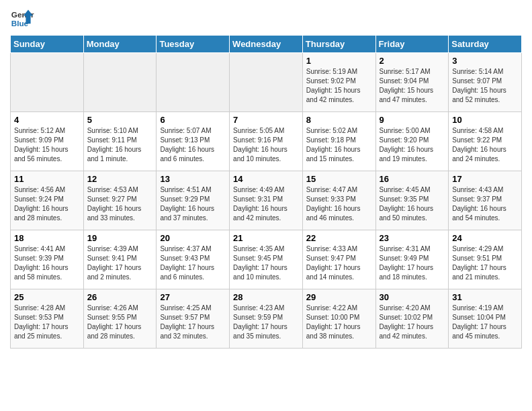 The width and height of the screenshot is (532, 411). I want to click on week-row-5: 25Sunrise: 4:28 AM Sunset: 9:53 PM Dayli…, so click(266, 319).